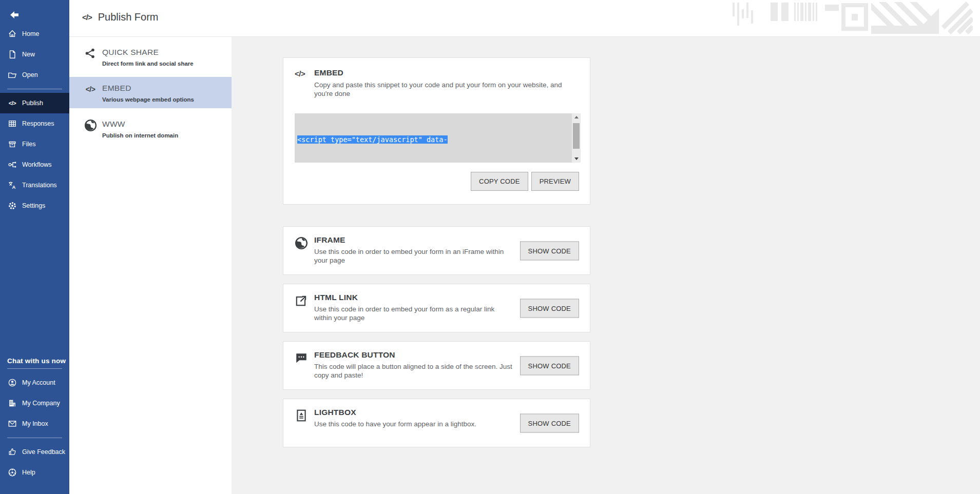  What do you see at coordinates (437, 138) in the screenshot?
I see `embed-code-textarea: <script type="text/javascript" data- ori…` at bounding box center [437, 138].